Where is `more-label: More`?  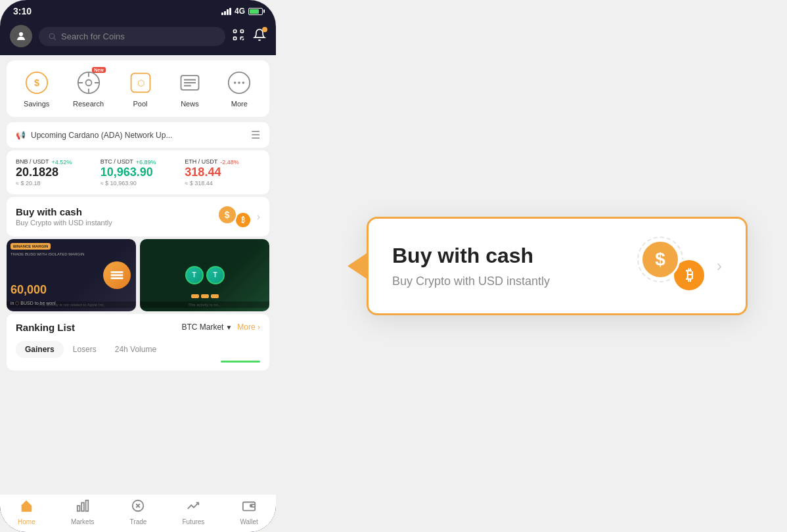
more-label: More is located at coordinates (239, 104).